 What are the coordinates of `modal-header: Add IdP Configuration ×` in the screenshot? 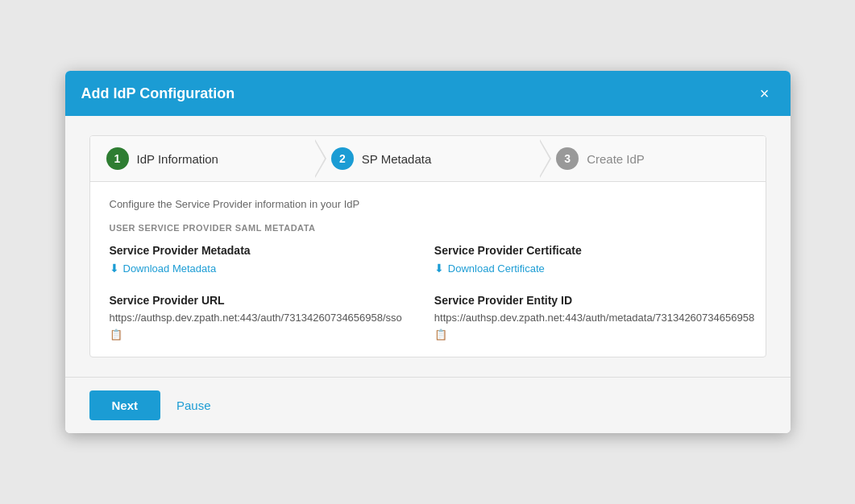 It's located at (428, 93).